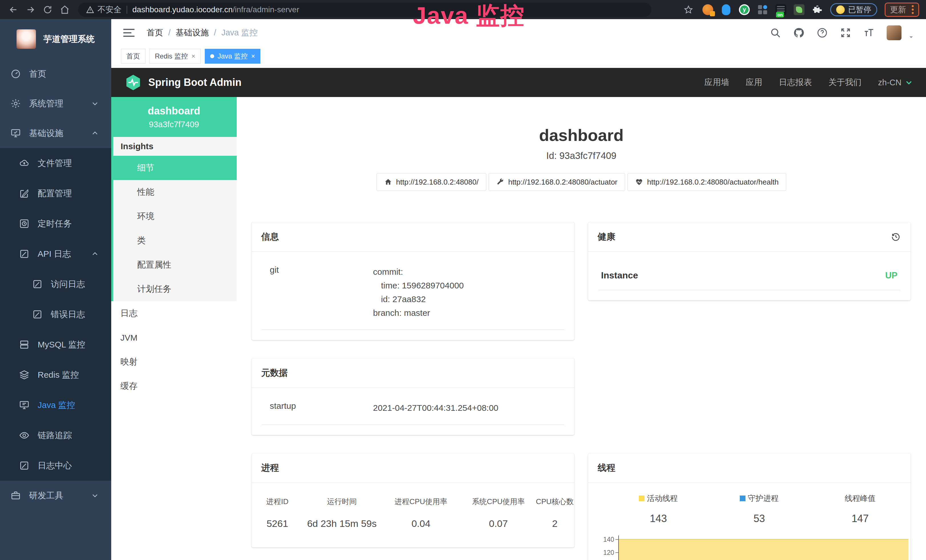 This screenshot has height=560, width=926. What do you see at coordinates (174, 313) in the screenshot?
I see `sba-menu-logs: 日志` at bounding box center [174, 313].